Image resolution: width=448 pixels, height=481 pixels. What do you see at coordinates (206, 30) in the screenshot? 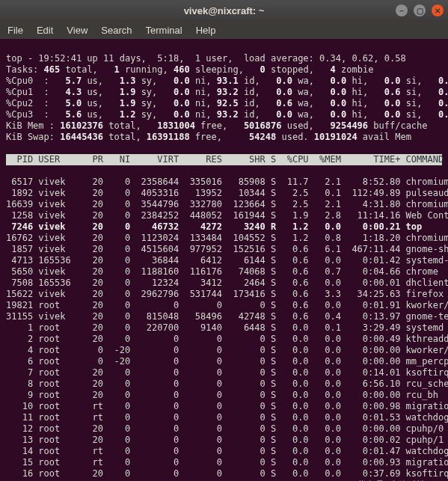
I see `menu-help: Help` at bounding box center [206, 30].